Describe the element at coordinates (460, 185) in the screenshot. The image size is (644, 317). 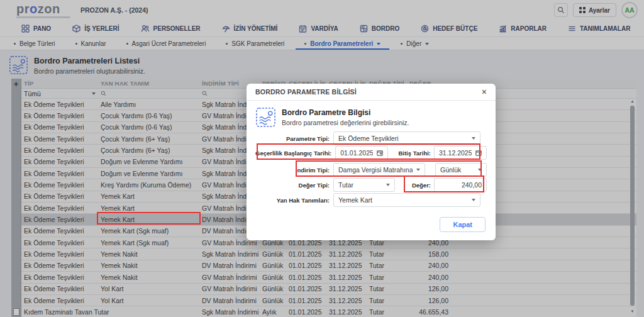
I see `deger-input: 240,00` at that location.